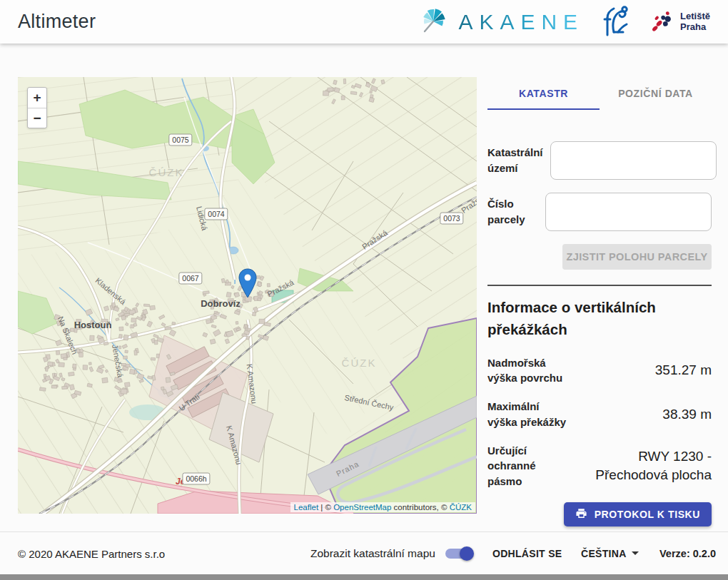  Describe the element at coordinates (517, 212) in the screenshot. I see `cislo-parcely-label: Číslo parcely` at that location.